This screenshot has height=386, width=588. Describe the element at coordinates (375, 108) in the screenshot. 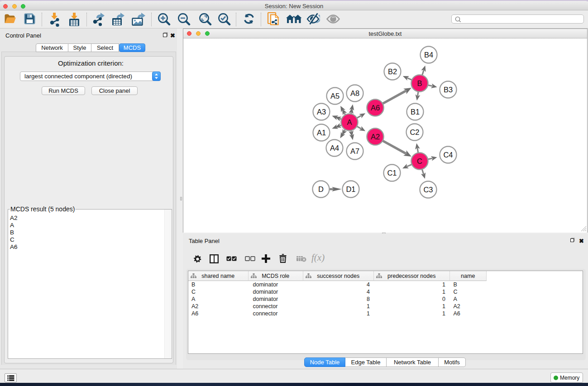

I see `svg-text: A6` at that location.